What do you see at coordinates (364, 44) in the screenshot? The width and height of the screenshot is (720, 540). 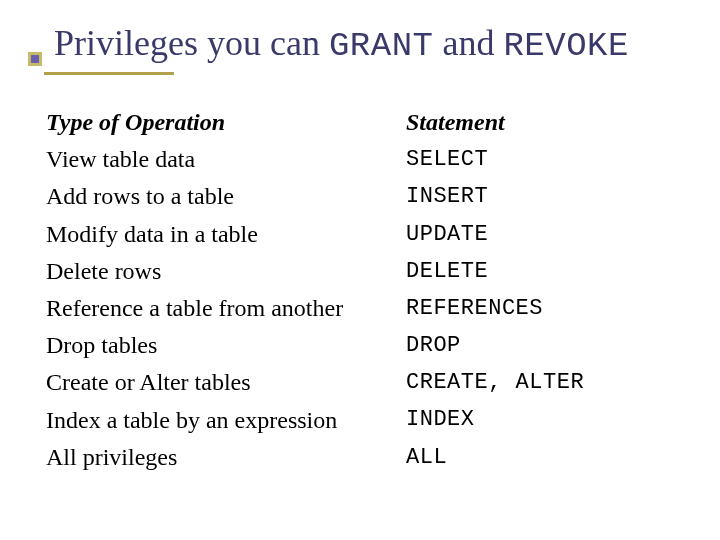 I see `slide-title-row: Privileges you can GRANT and REVOKE` at bounding box center [364, 44].